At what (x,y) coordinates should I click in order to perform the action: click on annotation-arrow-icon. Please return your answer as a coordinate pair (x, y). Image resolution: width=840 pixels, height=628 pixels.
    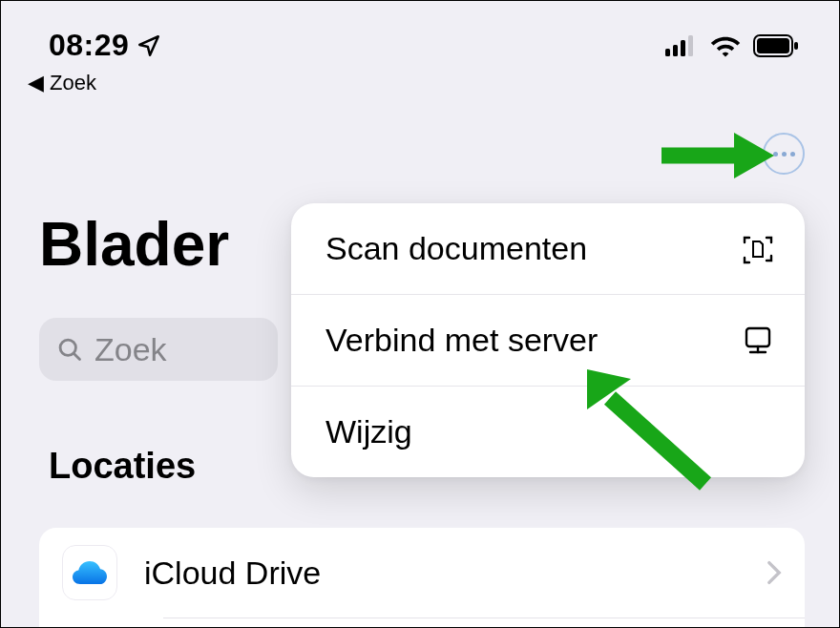
    Looking at the image, I should click on (718, 156).